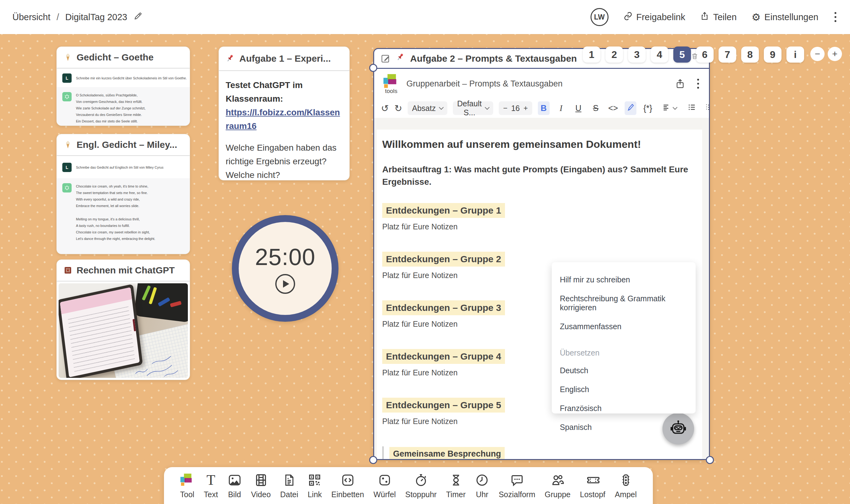  Describe the element at coordinates (386, 58) in the screenshot. I see `edit-card-button` at that location.